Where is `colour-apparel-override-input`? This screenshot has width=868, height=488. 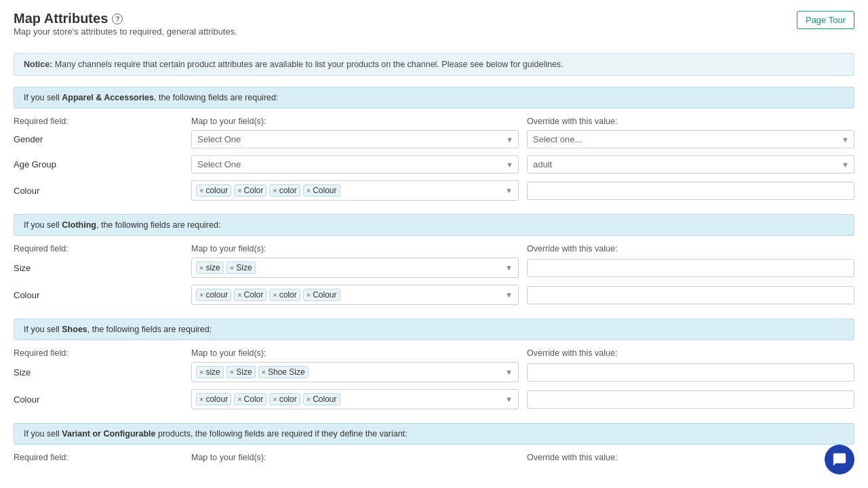
colour-apparel-override-input is located at coordinates (690, 191).